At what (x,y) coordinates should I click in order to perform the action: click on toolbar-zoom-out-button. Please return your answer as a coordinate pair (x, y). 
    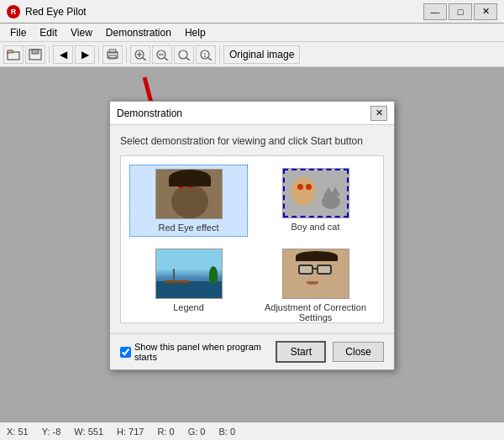
    Looking at the image, I should click on (162, 55).